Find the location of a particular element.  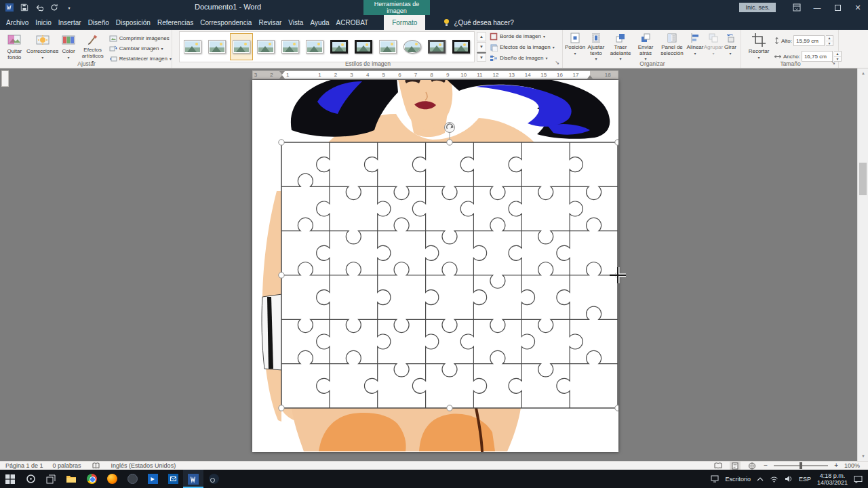

proofing-icon is located at coordinates (96, 466).